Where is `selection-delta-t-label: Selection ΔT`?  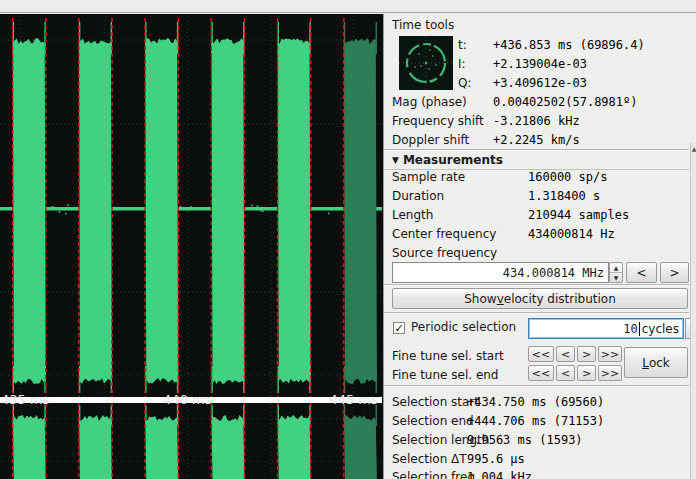
selection-delta-t-label: Selection ΔT is located at coordinates (430, 459).